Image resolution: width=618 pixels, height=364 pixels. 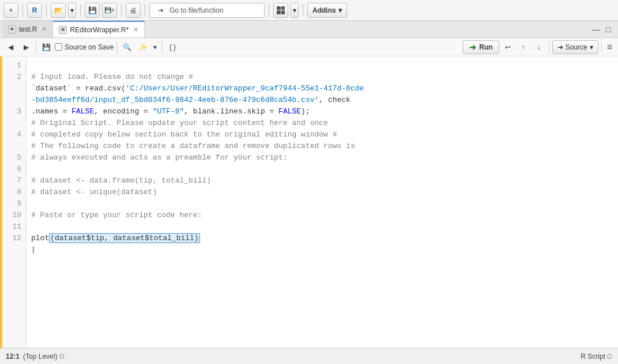 I want to click on addins-label: Addins, so click(x=324, y=10).